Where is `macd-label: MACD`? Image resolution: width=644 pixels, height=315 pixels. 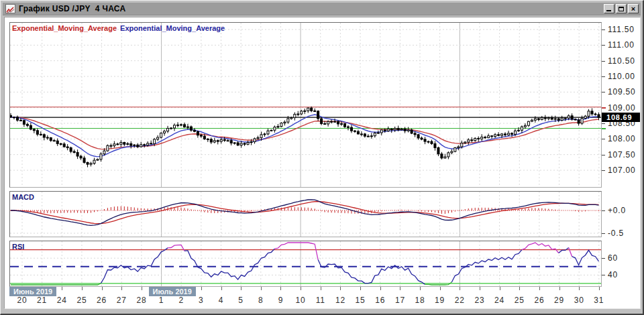 macd-label: MACD is located at coordinates (23, 197).